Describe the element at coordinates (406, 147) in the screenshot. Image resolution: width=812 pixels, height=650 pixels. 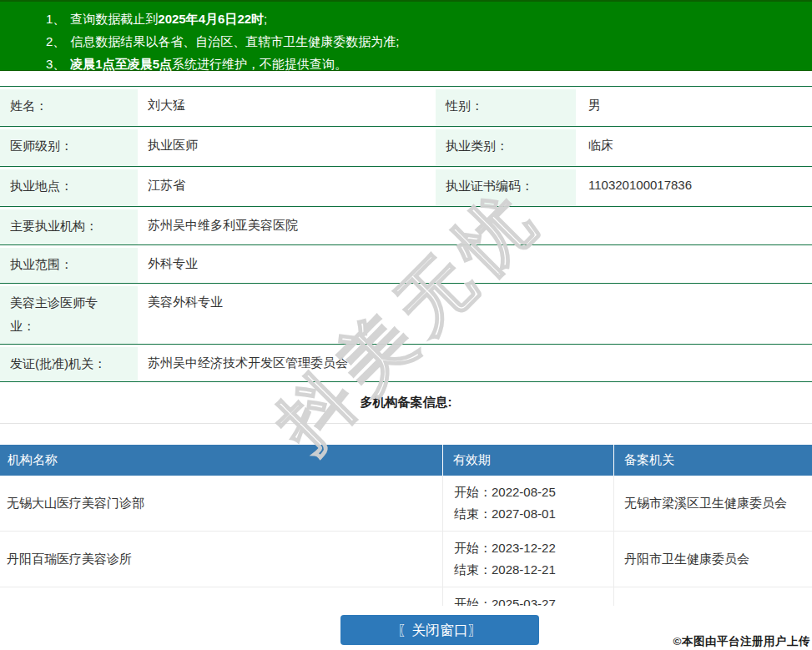
I see `table-row: 医师级别： 执业医师 执业类别： 临床` at that location.